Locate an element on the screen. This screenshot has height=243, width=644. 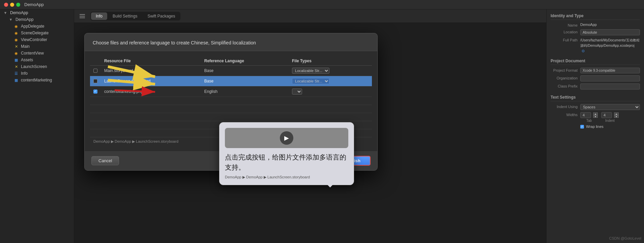
title-bar: DemoApp is located at coordinates (322, 5).